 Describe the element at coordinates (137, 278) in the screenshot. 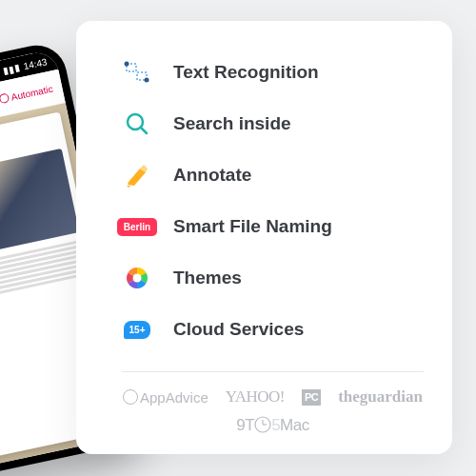

I see `color-wheel-icon` at that location.